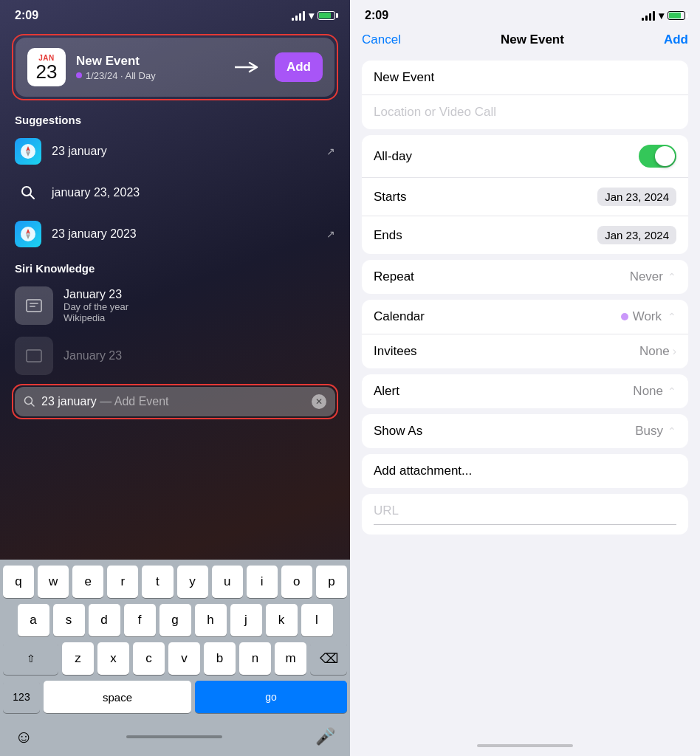  Describe the element at coordinates (636, 235) in the screenshot. I see `ends-value: Jan 23, 2024` at that location.